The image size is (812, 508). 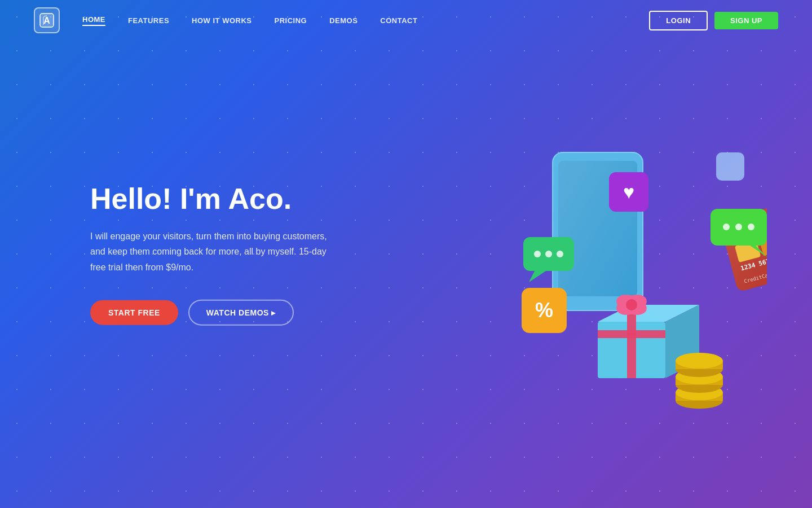 I want to click on navbar: A HOME FEATURES HOW IT WORKS PRICING DEM…, so click(x=406, y=20).